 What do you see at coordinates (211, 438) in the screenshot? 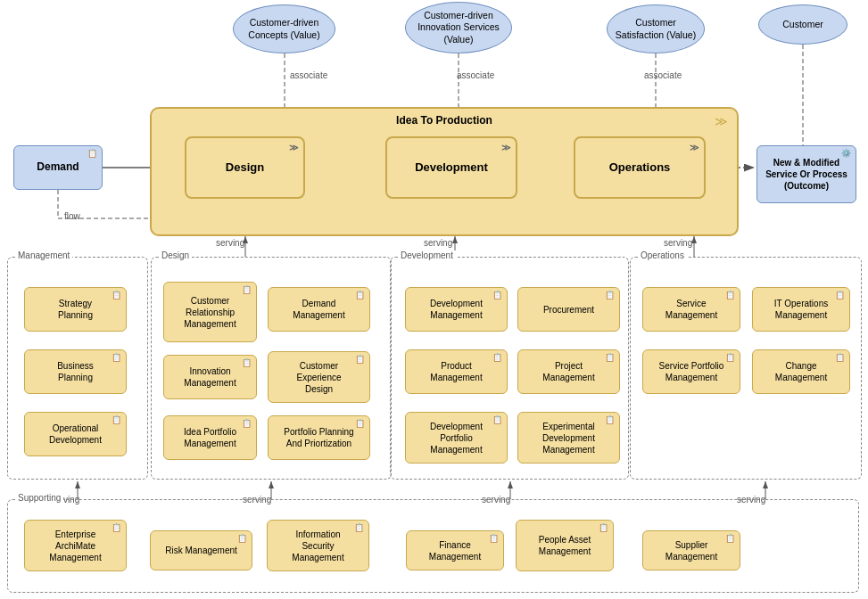
I see `idea-portfolio-box: Idea PortfolioManagement 📋` at bounding box center [211, 438].